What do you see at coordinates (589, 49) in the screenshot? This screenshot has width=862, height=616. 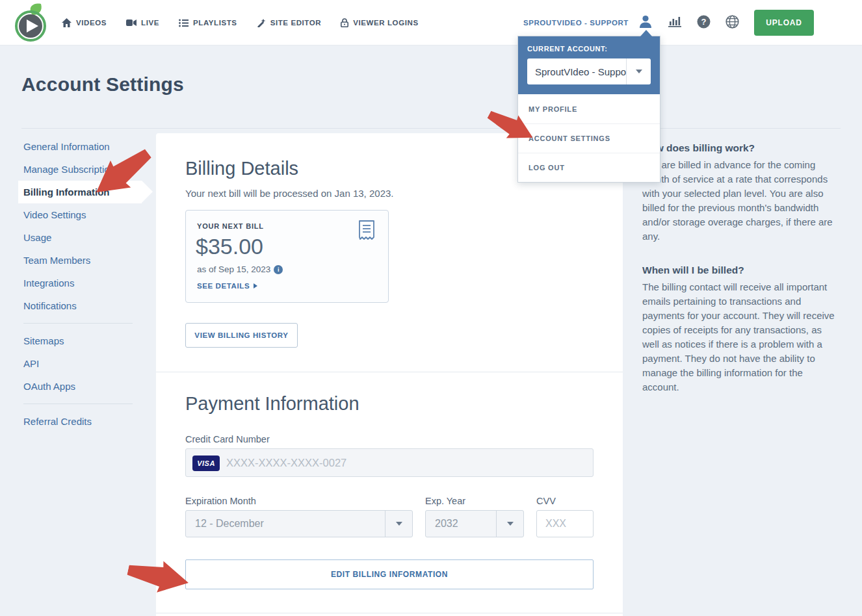 I see `current-account-label: CURRENT ACCOUNT:` at bounding box center [589, 49].